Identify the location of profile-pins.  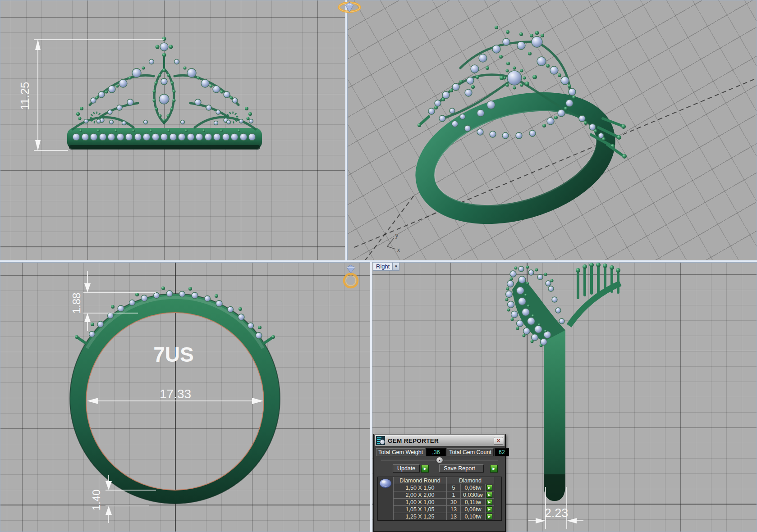
(598, 280).